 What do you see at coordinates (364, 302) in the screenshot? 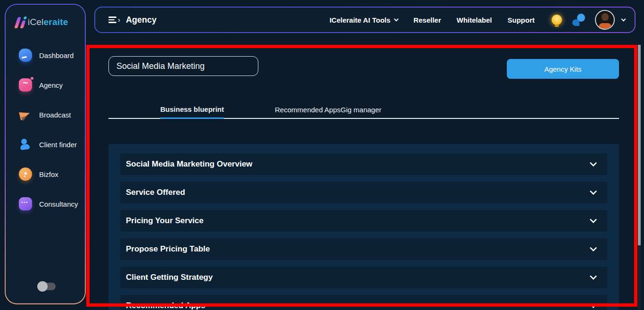
I see `accordion-section: Recommended Apps` at bounding box center [364, 302].